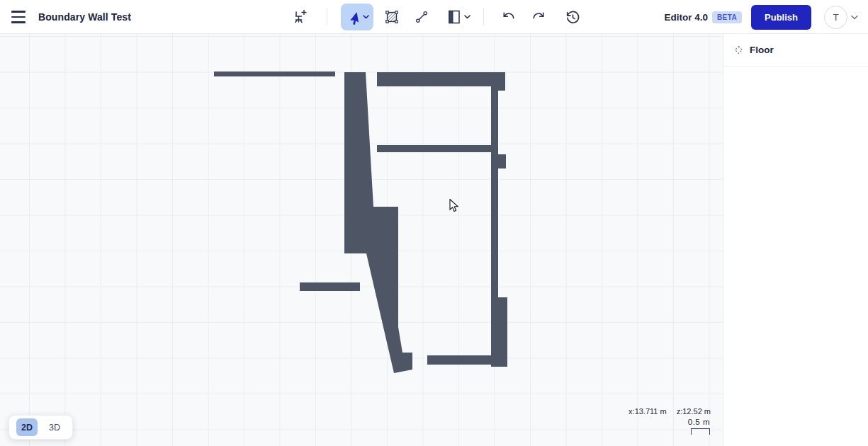 The height and width of the screenshot is (446, 868). What do you see at coordinates (392, 17) in the screenshot?
I see `area-tool-button` at bounding box center [392, 17].